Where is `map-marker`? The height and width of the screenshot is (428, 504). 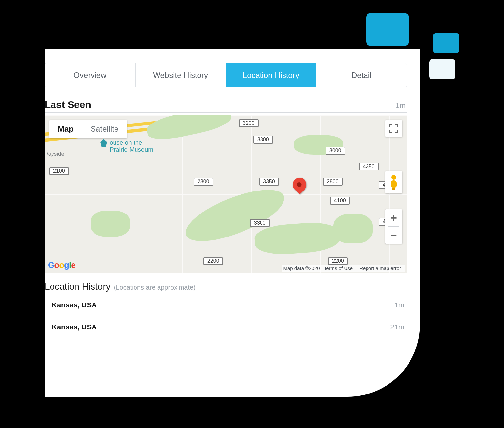 map-marker is located at coordinates (300, 185).